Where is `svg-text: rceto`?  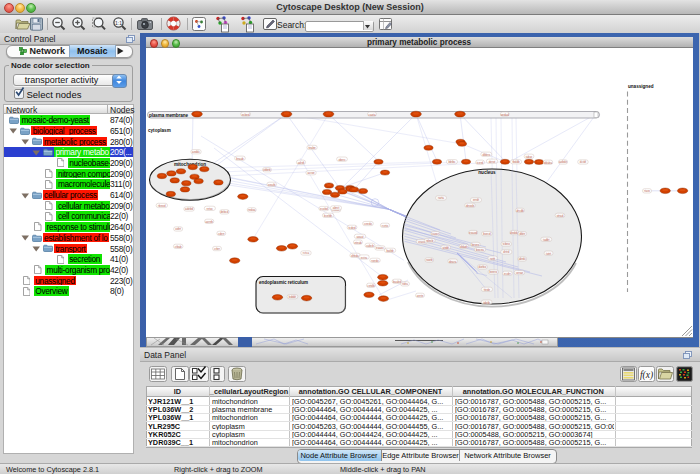 svg-text: rceto is located at coordinates (384, 225).